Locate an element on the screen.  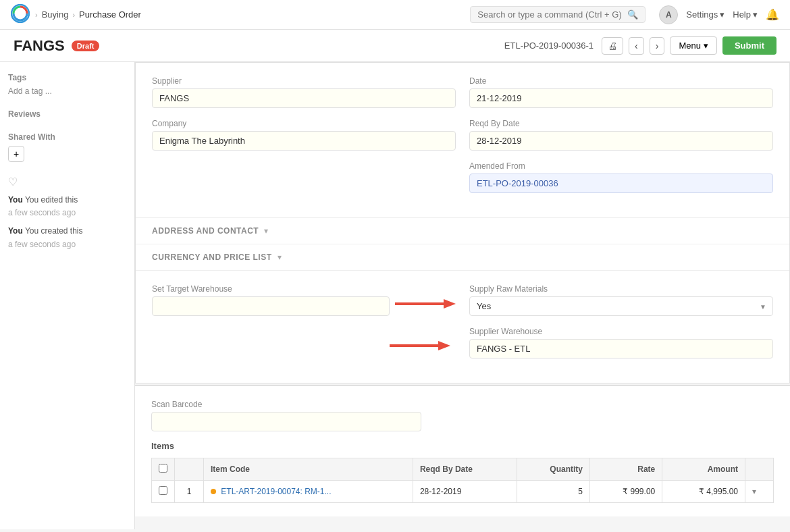
activity-2-you: You is located at coordinates (16, 231).